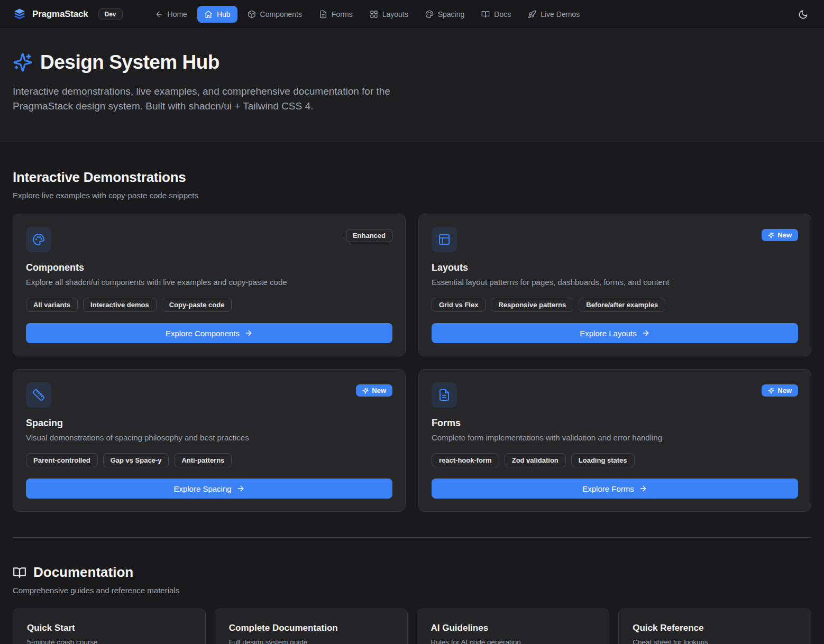 The height and width of the screenshot is (644, 824). What do you see at coordinates (209, 99) in the screenshot?
I see `page-description: Interactive demonstrations, live example…` at bounding box center [209, 99].